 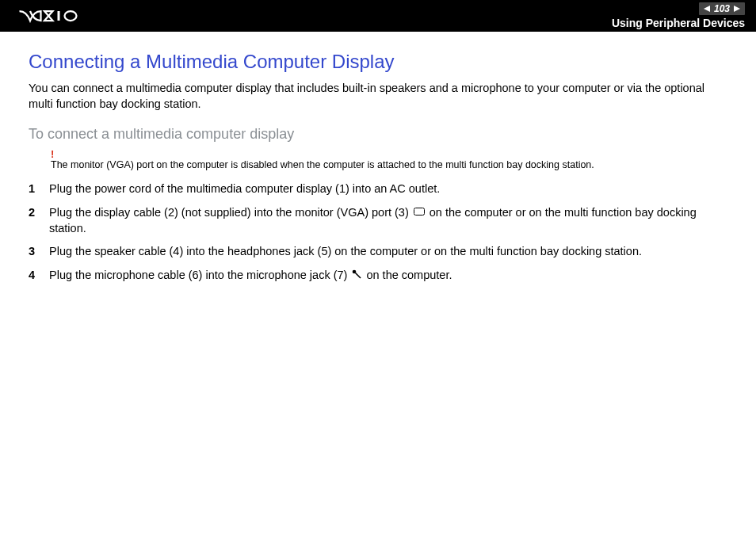 What do you see at coordinates (378, 16) in the screenshot?
I see `header-bar: 103 Using Peripheral Devices` at bounding box center [378, 16].